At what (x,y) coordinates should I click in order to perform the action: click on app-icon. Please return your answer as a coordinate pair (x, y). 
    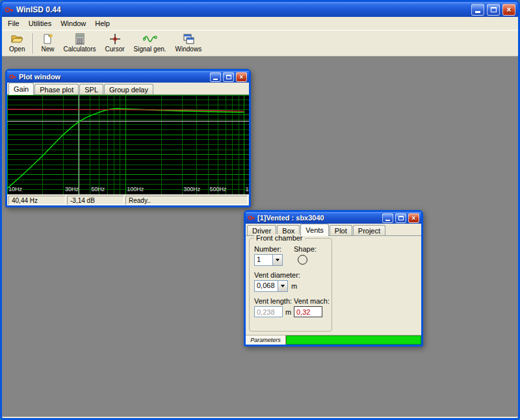
    Looking at the image, I should click on (9, 10).